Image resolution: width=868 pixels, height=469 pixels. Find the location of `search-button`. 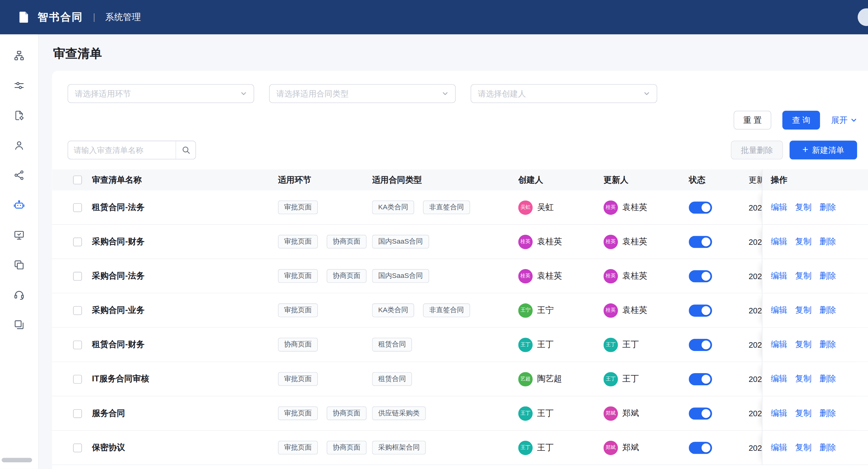

search-button is located at coordinates (186, 150).